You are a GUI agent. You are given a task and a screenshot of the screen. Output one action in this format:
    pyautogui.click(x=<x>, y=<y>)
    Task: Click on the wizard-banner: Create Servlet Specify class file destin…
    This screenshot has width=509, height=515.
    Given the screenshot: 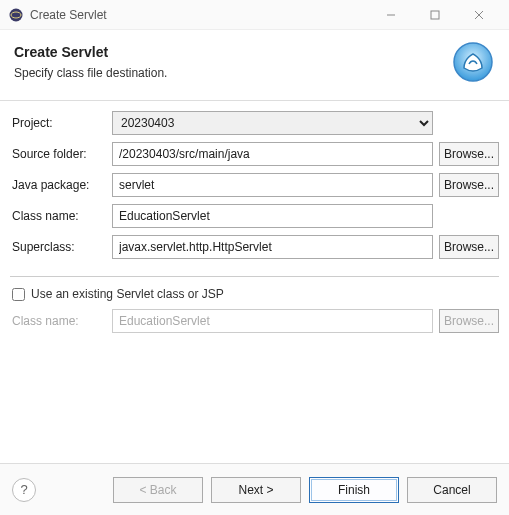 What is the action you would take?
    pyautogui.click(x=254, y=66)
    